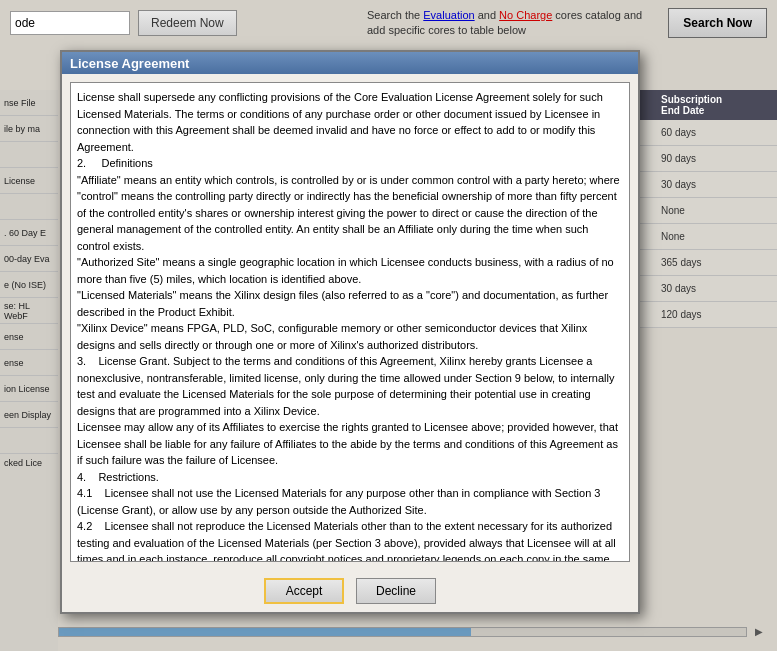 This screenshot has width=777, height=651. Describe the element at coordinates (759, 632) in the screenshot. I see `scroll-arrow-icon: ▶` at that location.